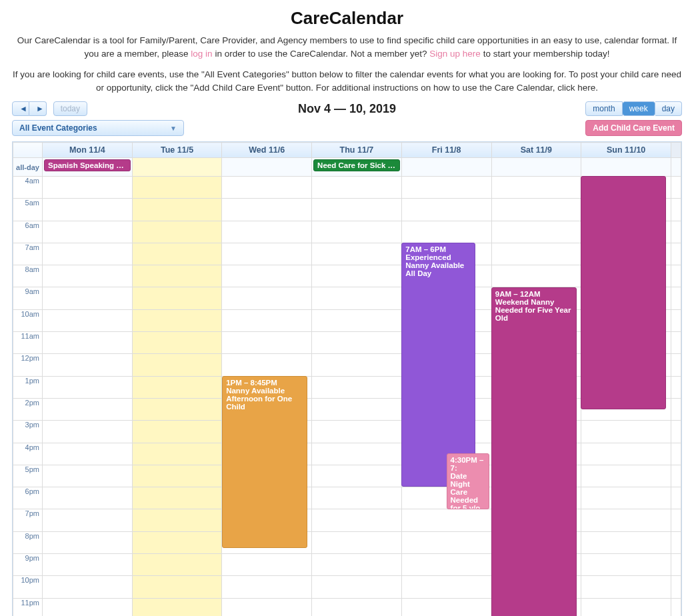  What do you see at coordinates (28, 167) in the screenshot?
I see `allday-label: all-day` at bounding box center [28, 167].